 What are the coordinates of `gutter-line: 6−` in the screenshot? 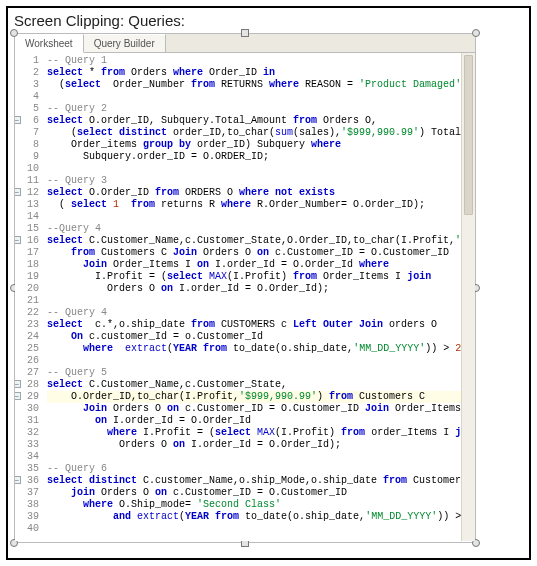 It's located at (27, 121).